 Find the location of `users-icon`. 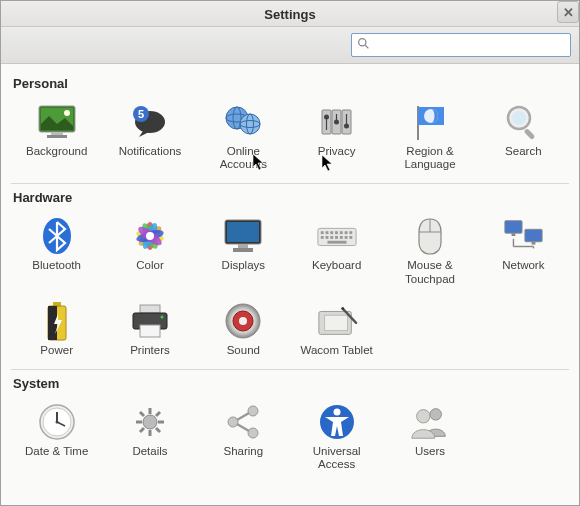

users-icon is located at coordinates (430, 422).